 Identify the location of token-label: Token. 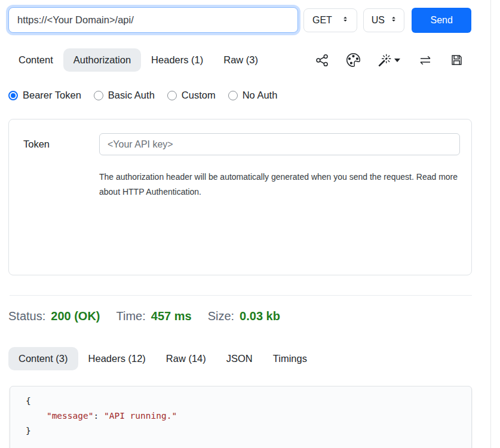
(61, 204).